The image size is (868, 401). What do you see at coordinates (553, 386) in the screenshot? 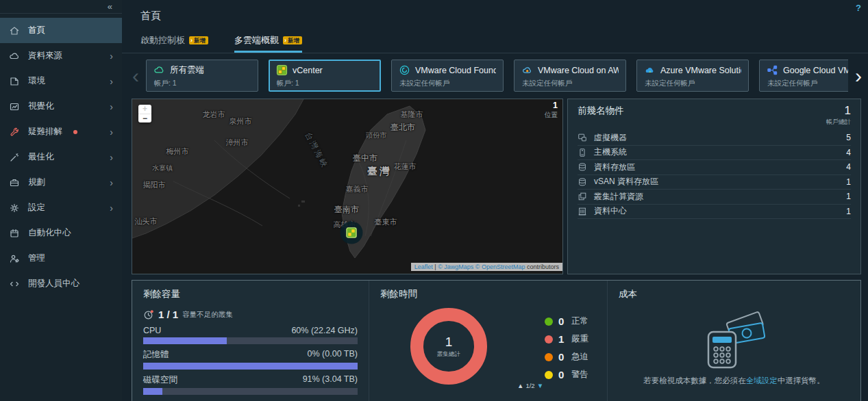
I see `legend-pager: ▲ 1/2 ▼` at bounding box center [553, 386].